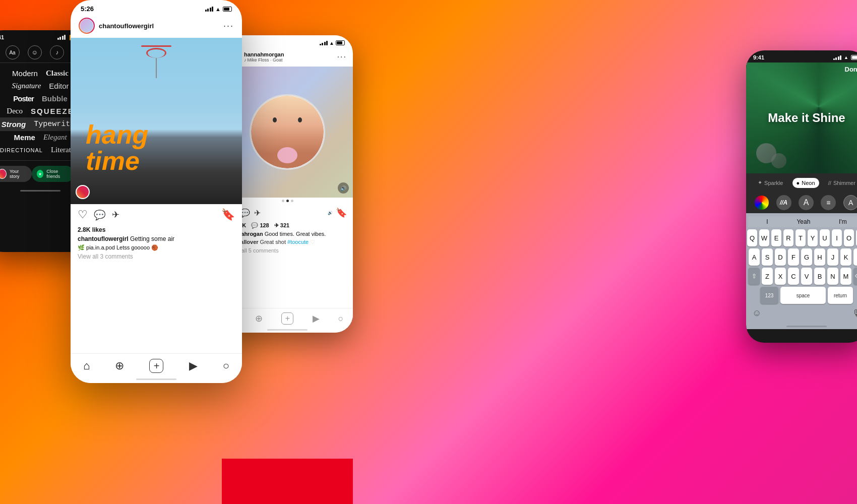 This screenshot has width=857, height=504. What do you see at coordinates (804, 222) in the screenshot?
I see `suggestion-yeah: Yeah` at bounding box center [804, 222].